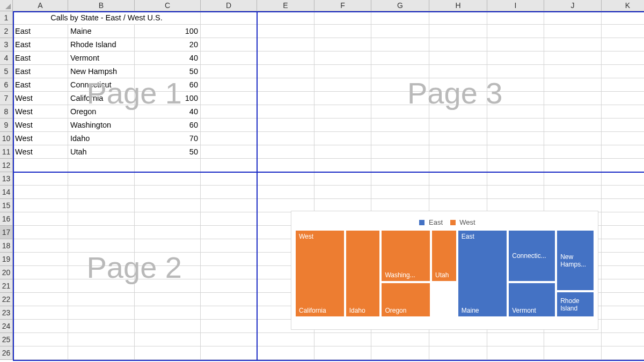 This screenshot has height=362, width=644. Describe the element at coordinates (516, 112) in the screenshot. I see `cell-I8` at that location.